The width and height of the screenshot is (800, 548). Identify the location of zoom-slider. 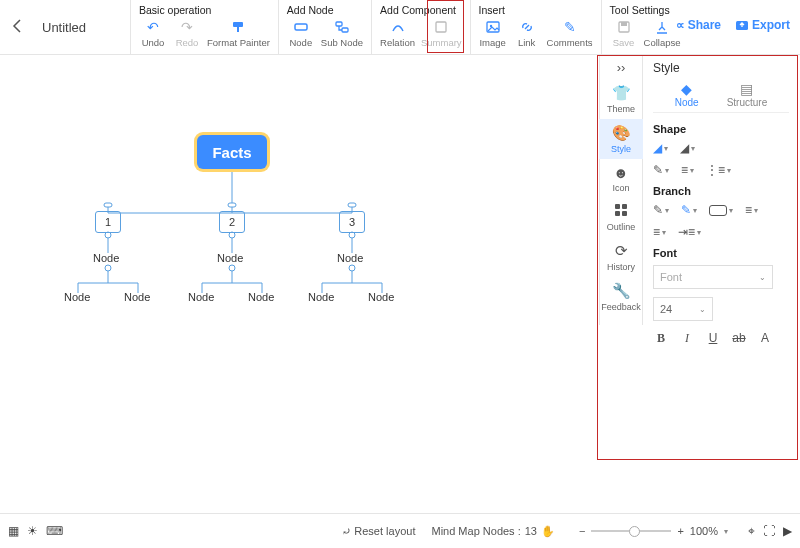
(631, 531).